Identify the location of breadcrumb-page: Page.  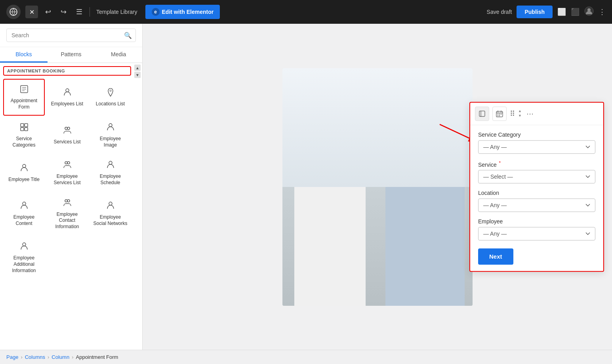
(12, 357).